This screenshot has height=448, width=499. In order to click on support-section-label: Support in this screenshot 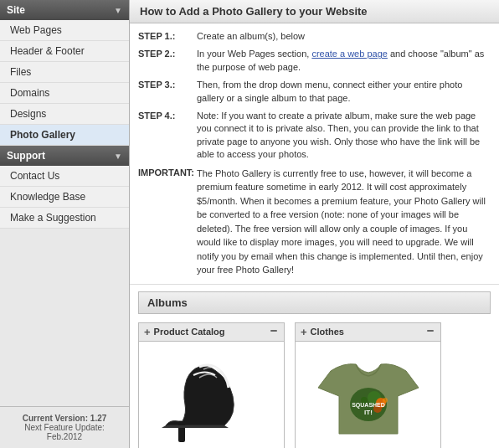, I will do `click(26, 156)`.